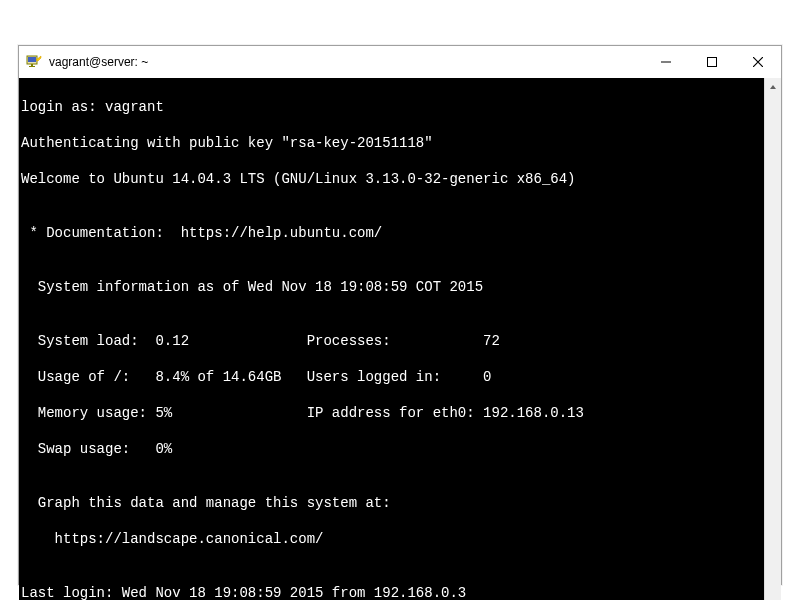 This screenshot has height=600, width=800. I want to click on term-line: Usage of /: 8.4% of 14.64GB Users logged…, so click(392, 377).